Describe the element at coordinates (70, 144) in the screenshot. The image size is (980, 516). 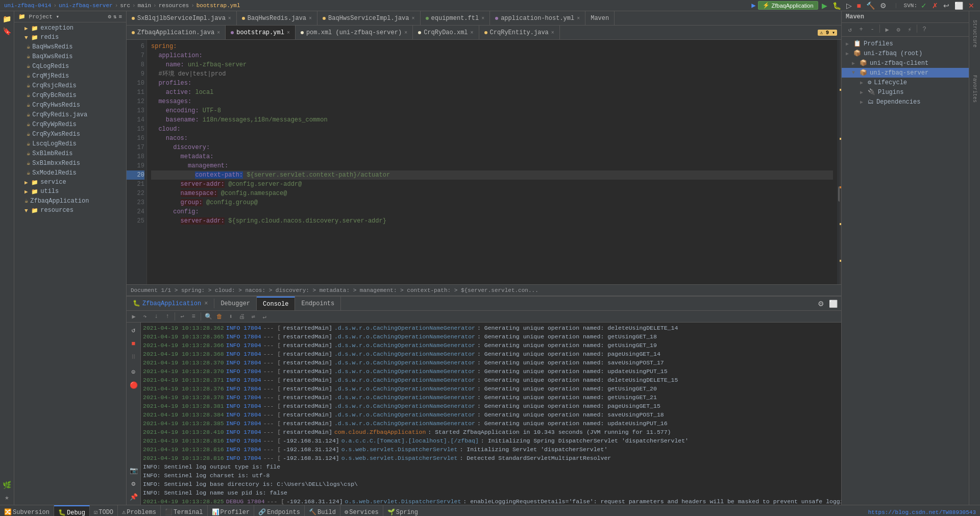
I see `tree-item-lscqlogredis: ☕ LscqLogRedis` at that location.